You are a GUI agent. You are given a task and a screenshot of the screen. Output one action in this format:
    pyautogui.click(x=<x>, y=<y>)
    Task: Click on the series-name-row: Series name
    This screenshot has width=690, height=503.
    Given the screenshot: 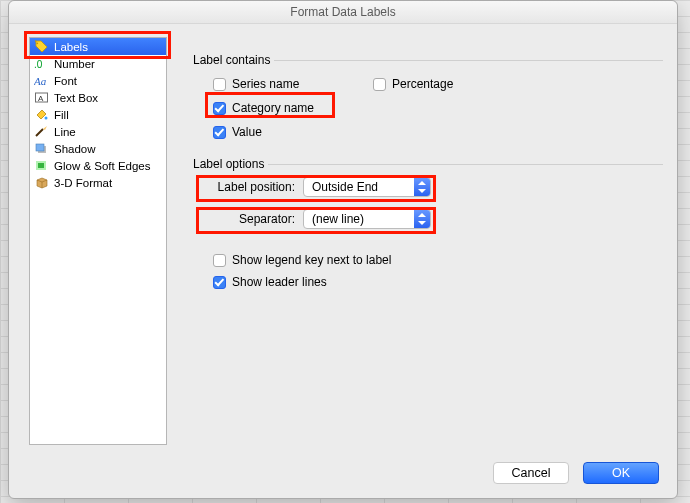 What is the action you would take?
    pyautogui.click(x=293, y=84)
    